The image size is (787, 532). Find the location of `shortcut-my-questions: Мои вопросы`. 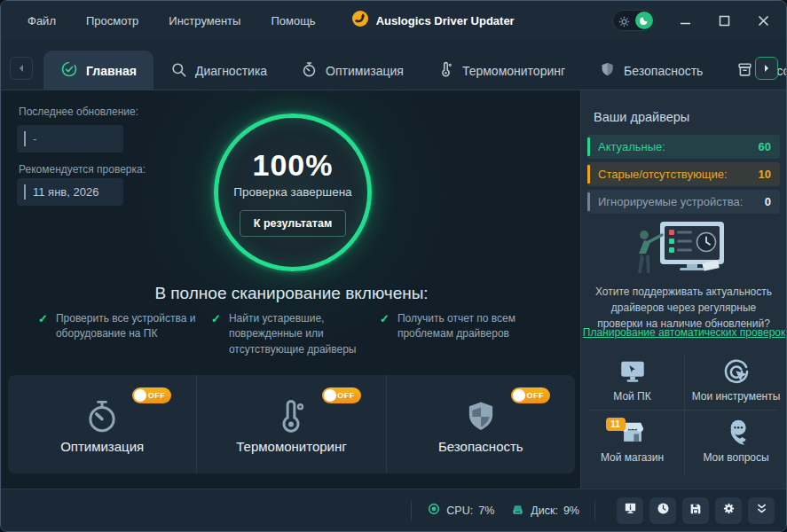

shortcut-my-questions: Мои вопросы is located at coordinates (736, 440).